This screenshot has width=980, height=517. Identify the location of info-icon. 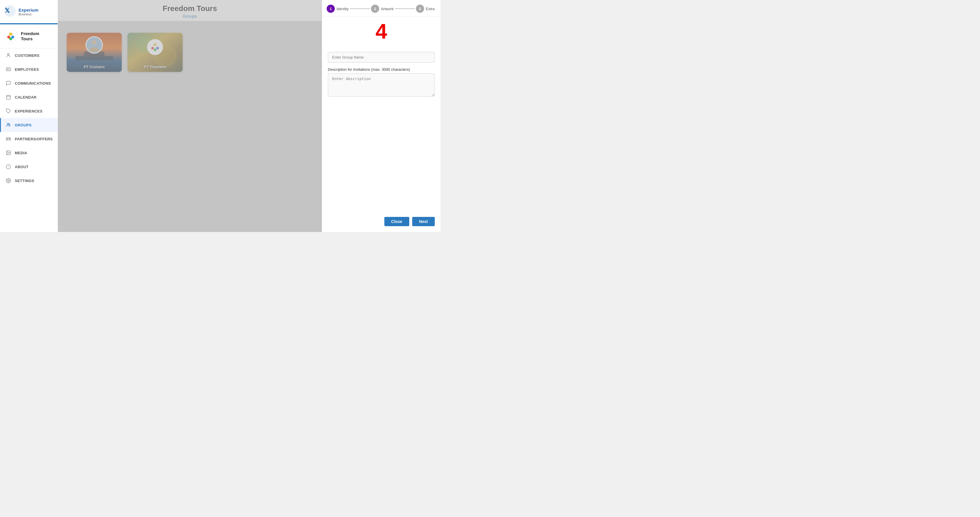
(8, 167).